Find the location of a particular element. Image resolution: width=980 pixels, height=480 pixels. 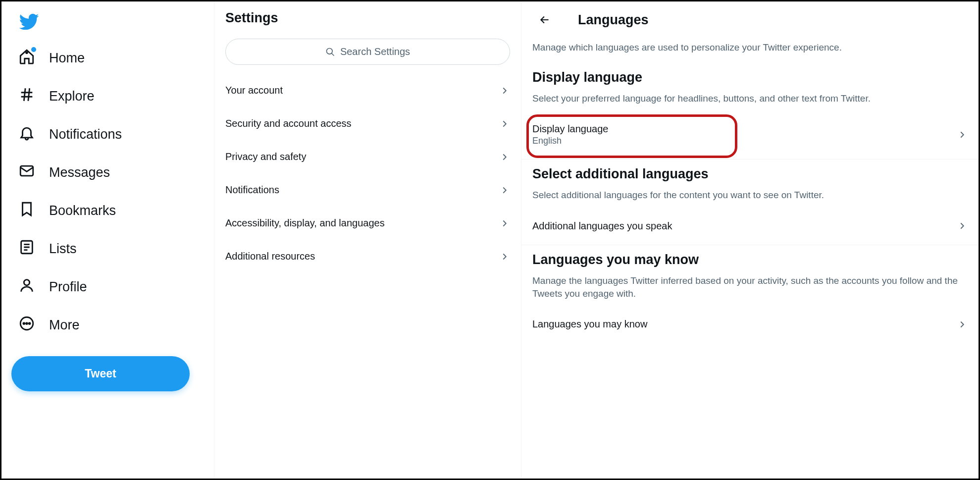

display-language-row: Display language English is located at coordinates (750, 135).